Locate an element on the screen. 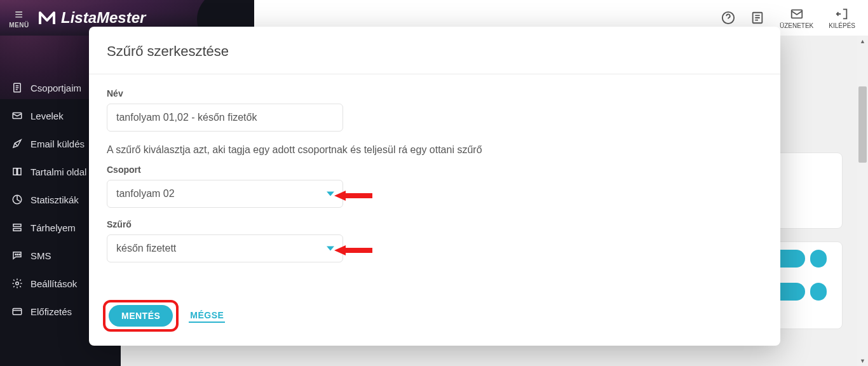 The image size is (868, 366). group-label: Csoport is located at coordinates (435, 170).